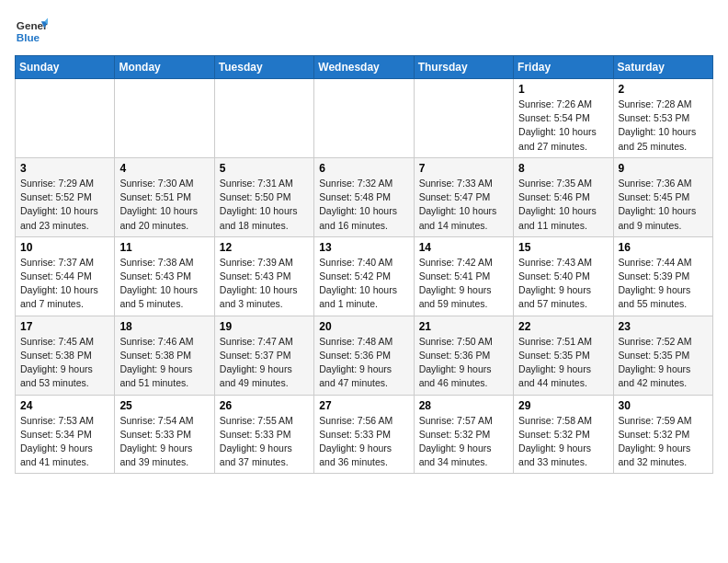  Describe the element at coordinates (364, 406) in the screenshot. I see `day-number: 27` at that location.